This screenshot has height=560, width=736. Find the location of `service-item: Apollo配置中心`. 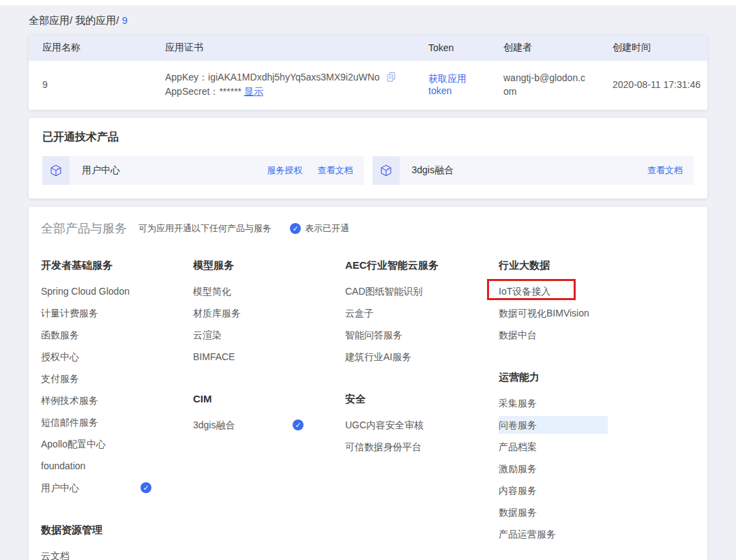

service-item: Apollo配置中心 is located at coordinates (117, 444).